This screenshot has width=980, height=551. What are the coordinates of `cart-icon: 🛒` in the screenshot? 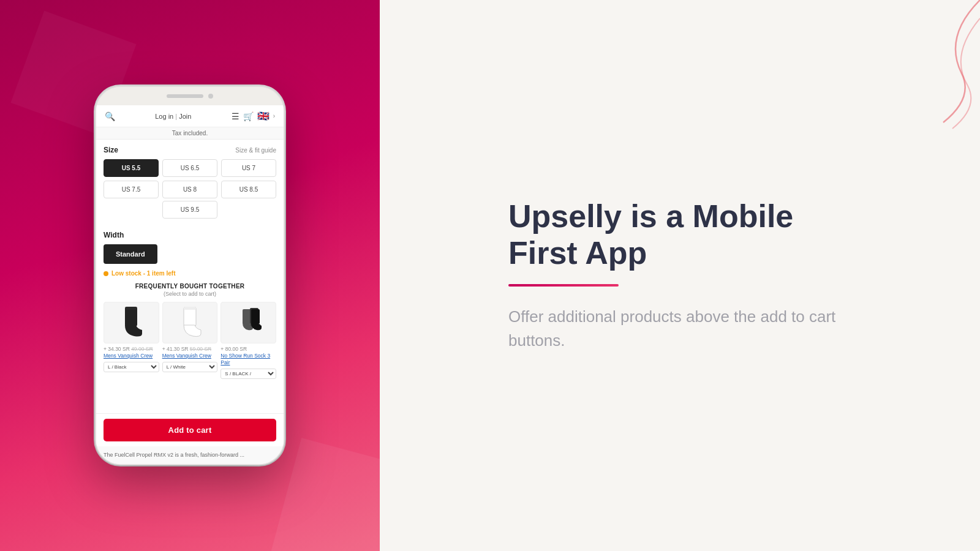 It's located at (249, 116).